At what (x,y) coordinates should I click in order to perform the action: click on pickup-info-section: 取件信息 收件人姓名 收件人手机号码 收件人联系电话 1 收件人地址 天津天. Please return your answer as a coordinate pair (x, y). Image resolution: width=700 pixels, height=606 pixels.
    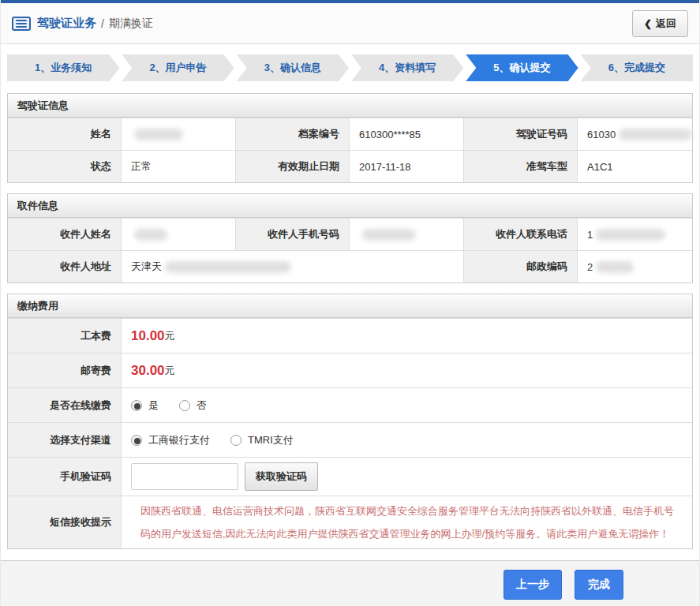
    Looking at the image, I should click on (350, 238).